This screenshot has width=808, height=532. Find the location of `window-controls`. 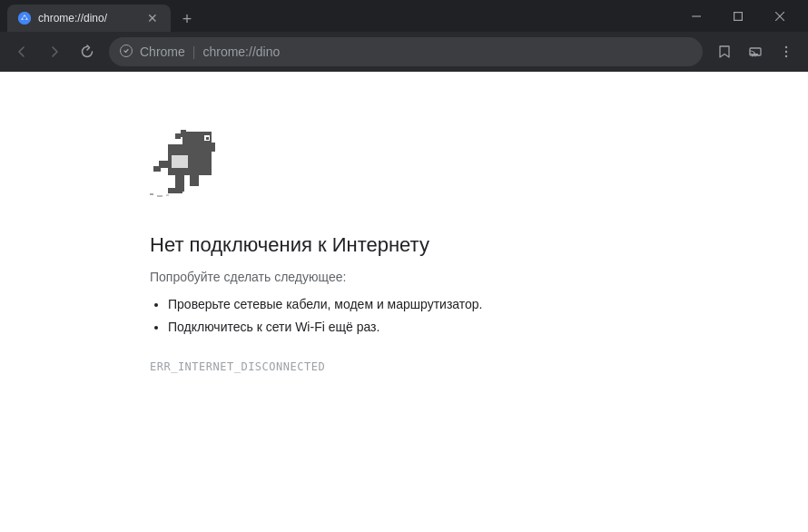

window-controls is located at coordinates (738, 16).